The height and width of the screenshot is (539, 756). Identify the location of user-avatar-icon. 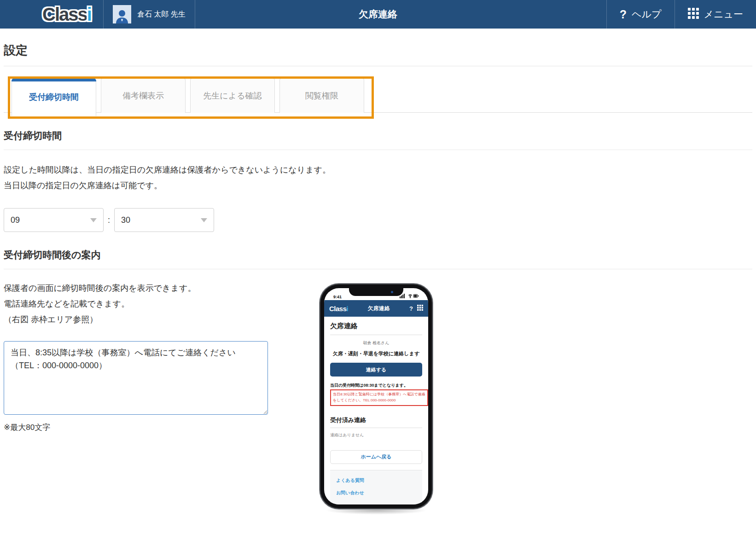
(122, 14).